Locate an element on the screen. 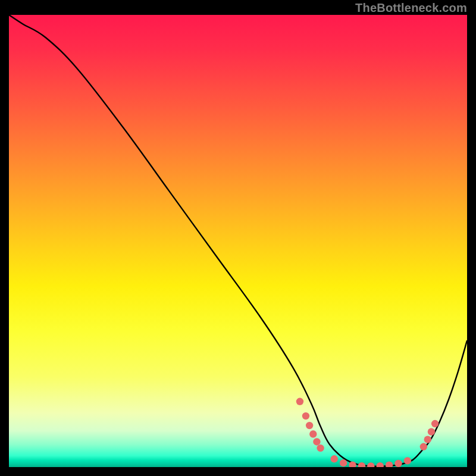 Image resolution: width=476 pixels, height=476 pixels. attribution-text: TheBottleneck.com is located at coordinates (411, 8).